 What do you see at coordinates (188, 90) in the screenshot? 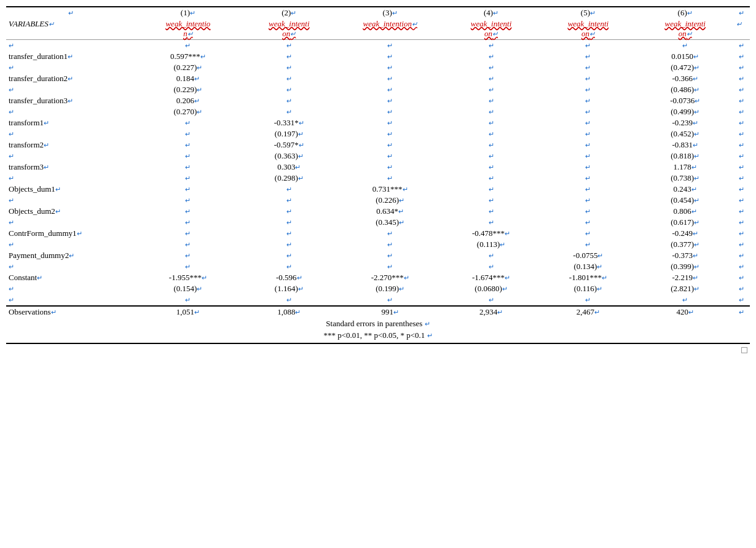
I see `se-1-0: (0.229)↵` at bounding box center [188, 90].